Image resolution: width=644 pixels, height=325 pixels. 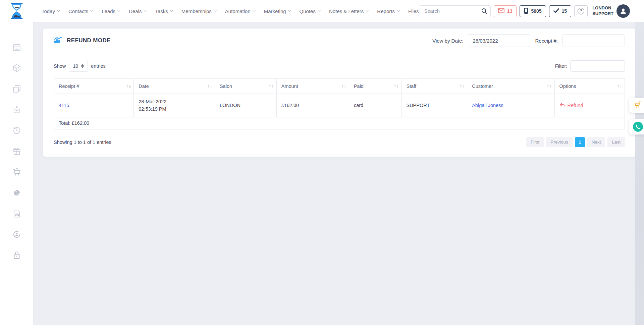 What do you see at coordinates (484, 12) in the screenshot?
I see `search-icon` at bounding box center [484, 12].